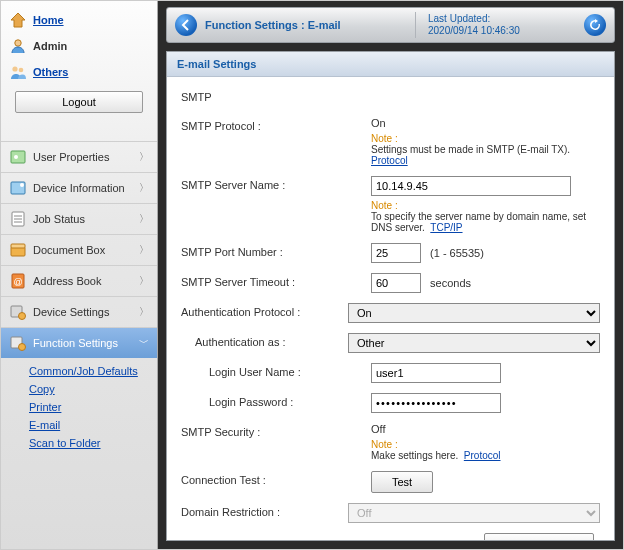 Image resolution: width=624 pixels, height=550 pixels. I want to click on nav-address-book: @Address Book 〉, so click(79, 280).